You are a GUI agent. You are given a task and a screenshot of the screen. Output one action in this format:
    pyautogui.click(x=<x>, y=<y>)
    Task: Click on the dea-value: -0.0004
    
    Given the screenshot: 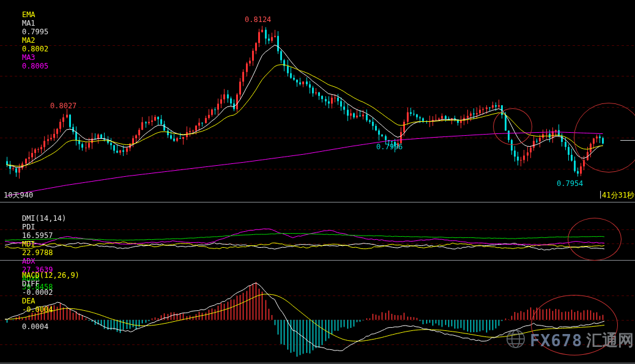 What is the action you would take?
    pyautogui.click(x=38, y=310)
    